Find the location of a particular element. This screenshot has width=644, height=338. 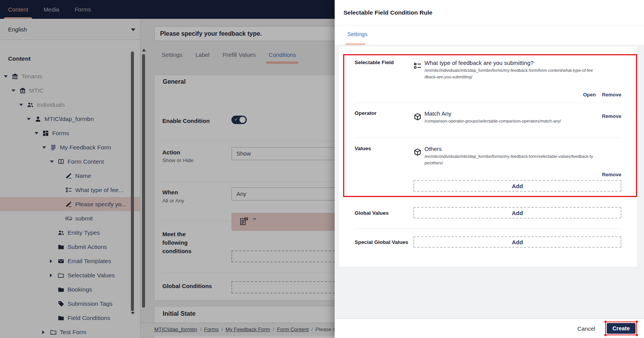

rule-row-label: Special Global Values is located at coordinates (382, 242).